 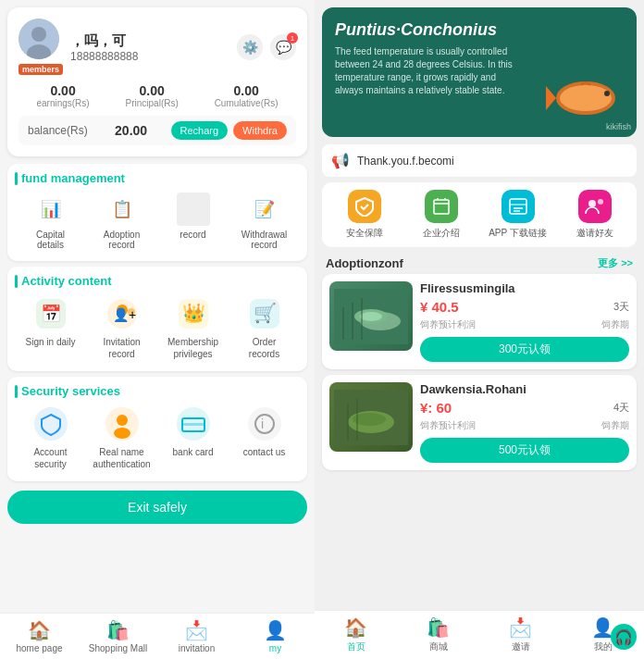 I want to click on fish-product-2-info: Dawkensia.Rohani ¥: 60 4天 饲养预计利润 饲养期 500…, so click(x=525, y=422).